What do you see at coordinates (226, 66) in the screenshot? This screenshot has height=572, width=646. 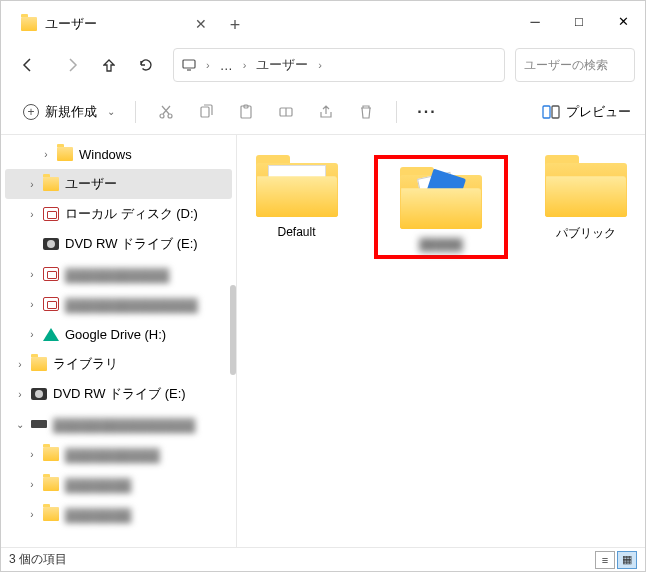 I see `breadcrumb-ellipsis: …` at bounding box center [226, 66].